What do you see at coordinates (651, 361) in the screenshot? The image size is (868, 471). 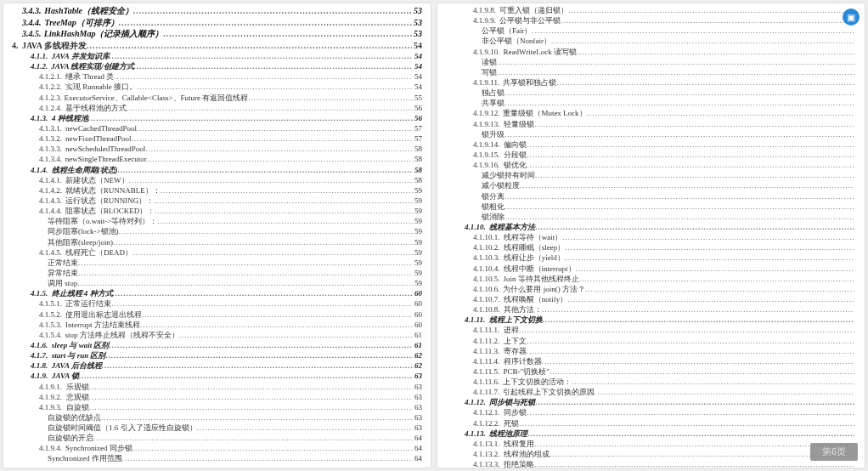 I see `toc-entry: 4.1.11.4.程序计数器` at bounding box center [651, 361].